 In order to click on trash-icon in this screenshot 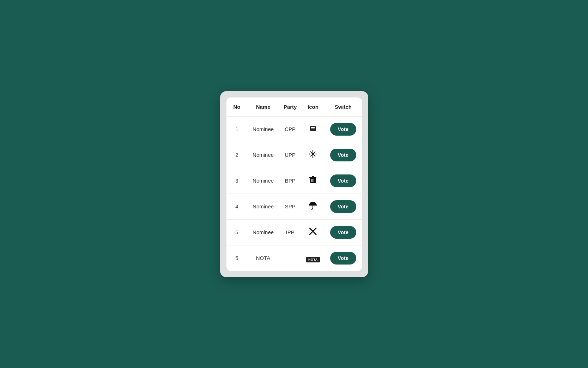, I will do `click(313, 182)`.